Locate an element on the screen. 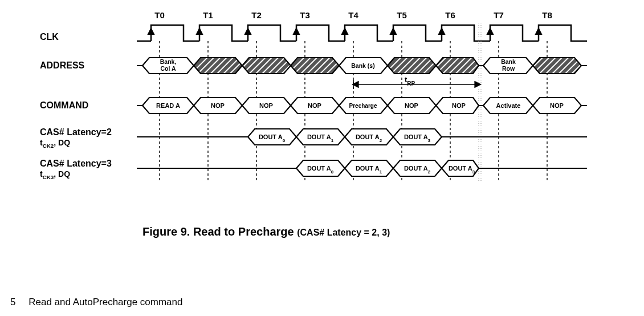  address-row: Bank, Col A Bank (s) Bank Row is located at coordinates (362, 66).